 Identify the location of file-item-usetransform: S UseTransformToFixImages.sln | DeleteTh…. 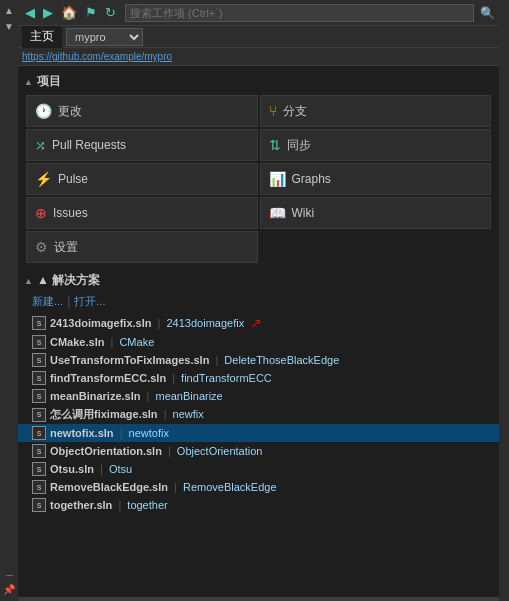
(258, 360).